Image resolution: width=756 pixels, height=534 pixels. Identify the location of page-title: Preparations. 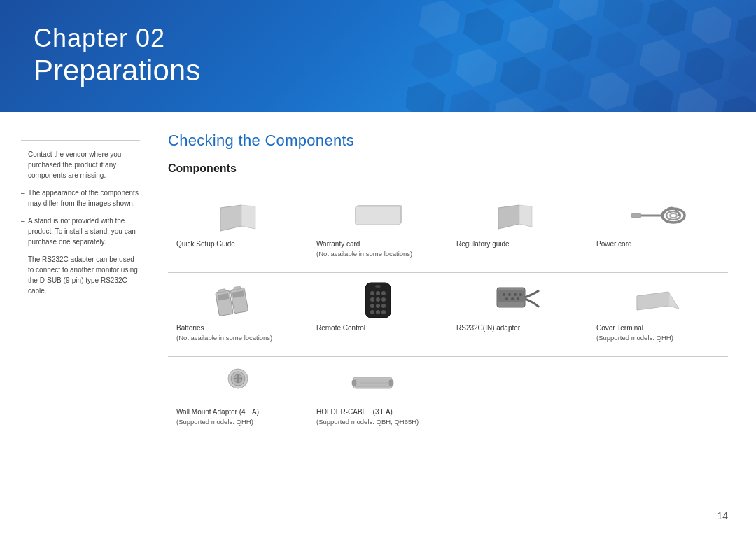
(117, 71).